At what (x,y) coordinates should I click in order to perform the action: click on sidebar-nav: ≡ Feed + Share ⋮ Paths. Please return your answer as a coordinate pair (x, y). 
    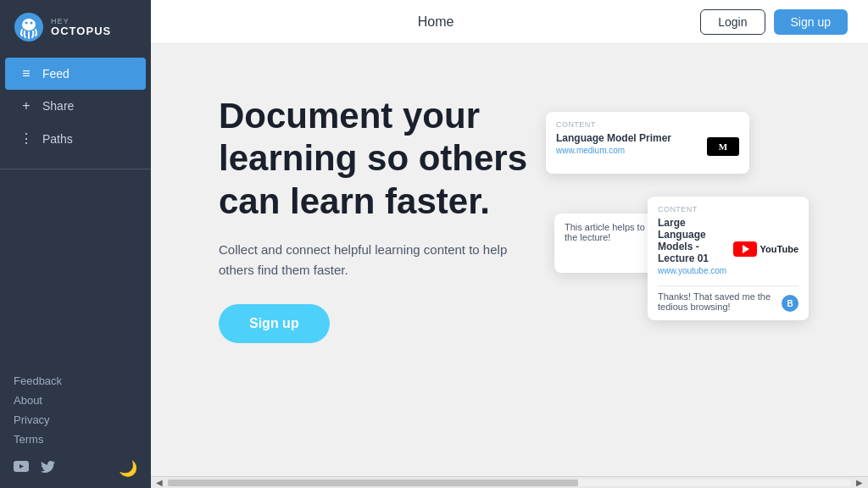
    Looking at the image, I should click on (75, 107).